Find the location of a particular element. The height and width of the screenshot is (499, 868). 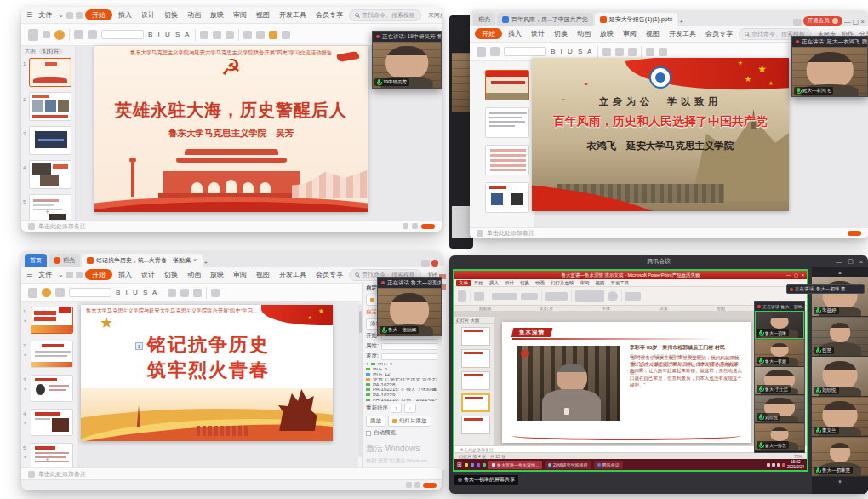

arrange-icon is located at coordinates (613, 296).